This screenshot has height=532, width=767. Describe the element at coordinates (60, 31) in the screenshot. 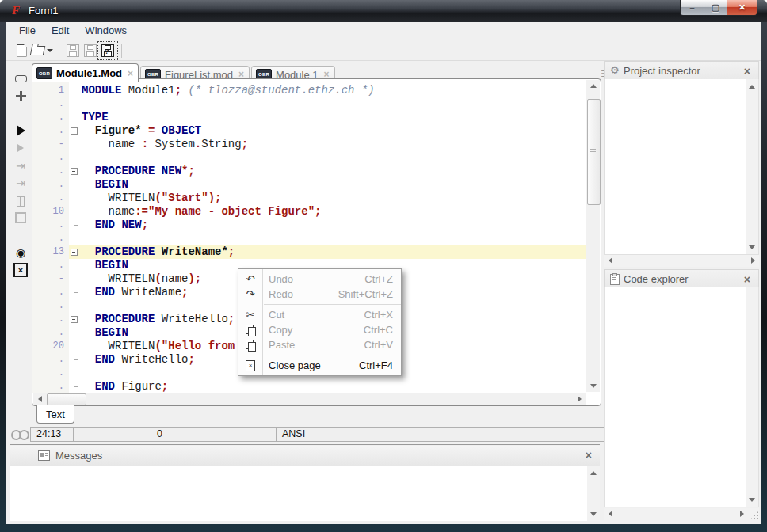

I see `menu-item-edit: Edit` at that location.